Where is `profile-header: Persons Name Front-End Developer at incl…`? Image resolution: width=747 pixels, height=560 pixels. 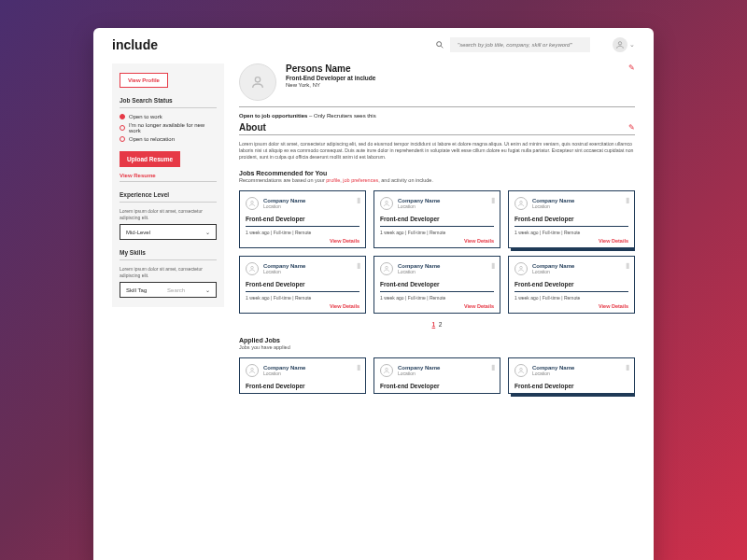
profile-header: Persons Name Front-End Developer at incl… is located at coordinates (437, 82).